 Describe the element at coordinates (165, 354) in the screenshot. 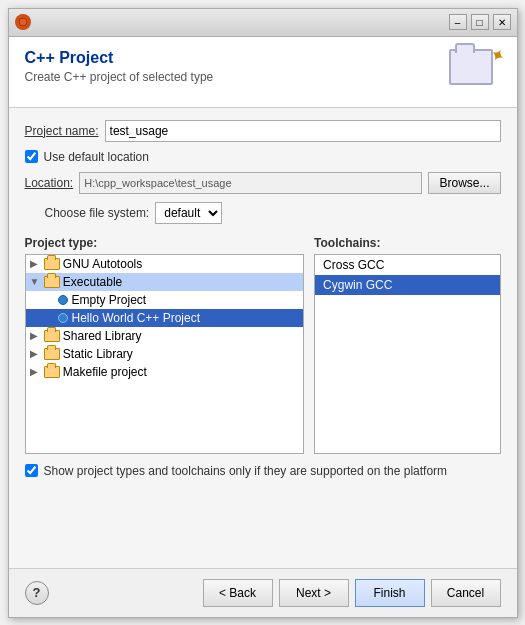

I see `list-item: ▶ Static Library` at that location.